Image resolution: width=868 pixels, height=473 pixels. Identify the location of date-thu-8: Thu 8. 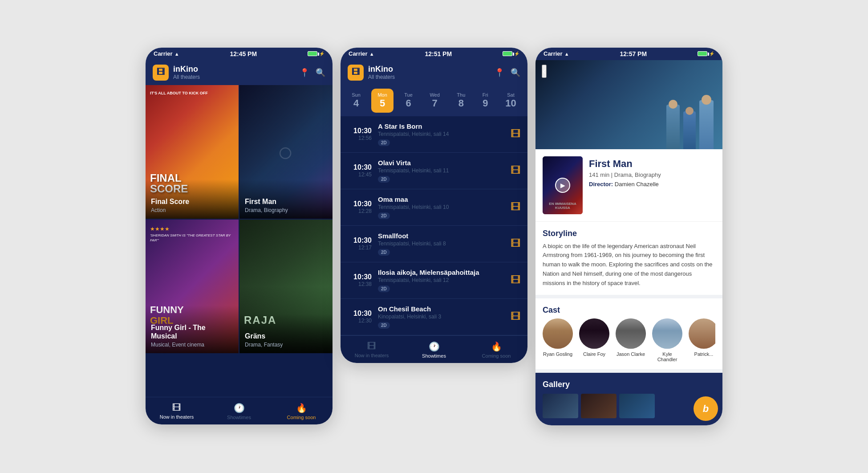
(461, 101).